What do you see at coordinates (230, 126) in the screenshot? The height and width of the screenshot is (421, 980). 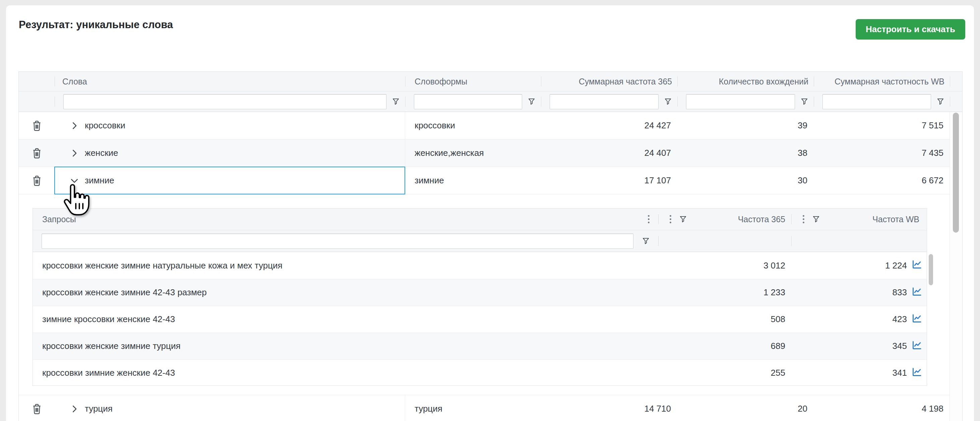 I see `word-cell: кроссовки` at bounding box center [230, 126].